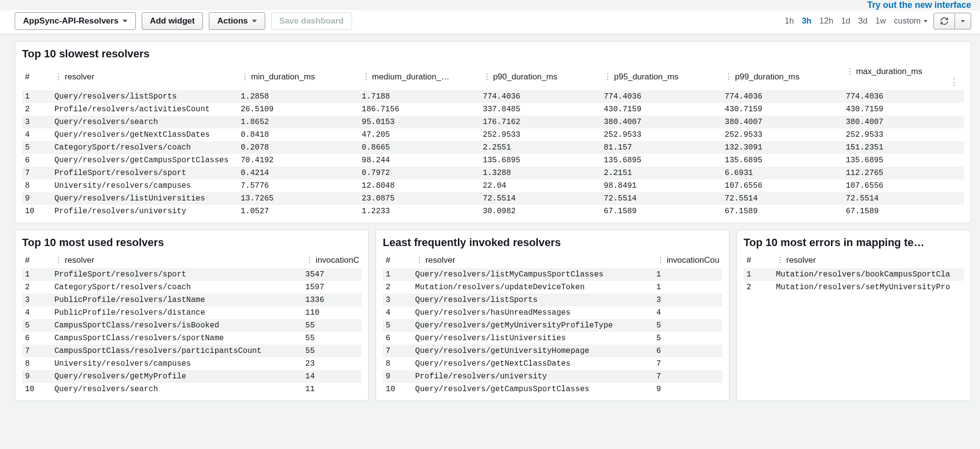 This screenshot has height=449, width=980. I want to click on column-header: ⋮min_duration_ms, so click(298, 77).